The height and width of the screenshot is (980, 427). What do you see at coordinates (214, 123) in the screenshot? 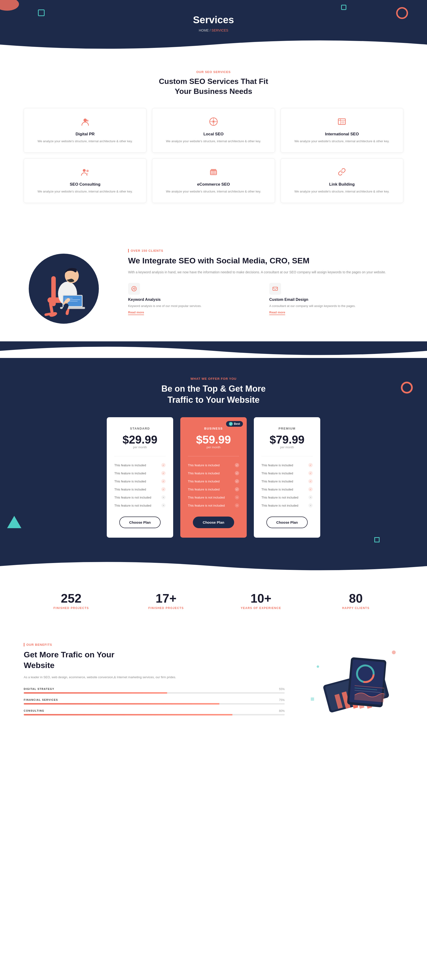
I see `local-seo-icon` at bounding box center [214, 123].